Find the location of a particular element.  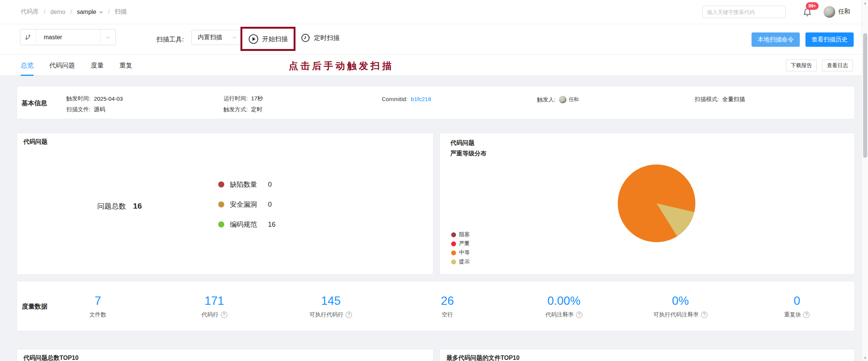

local-scan-command-button: 本地扫描命令 is located at coordinates (776, 40).